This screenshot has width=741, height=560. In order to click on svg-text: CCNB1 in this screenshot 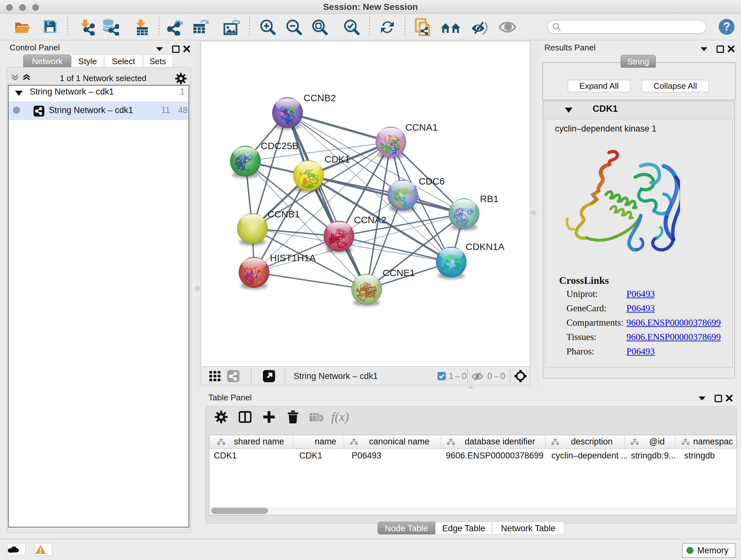, I will do `click(283, 214)`.